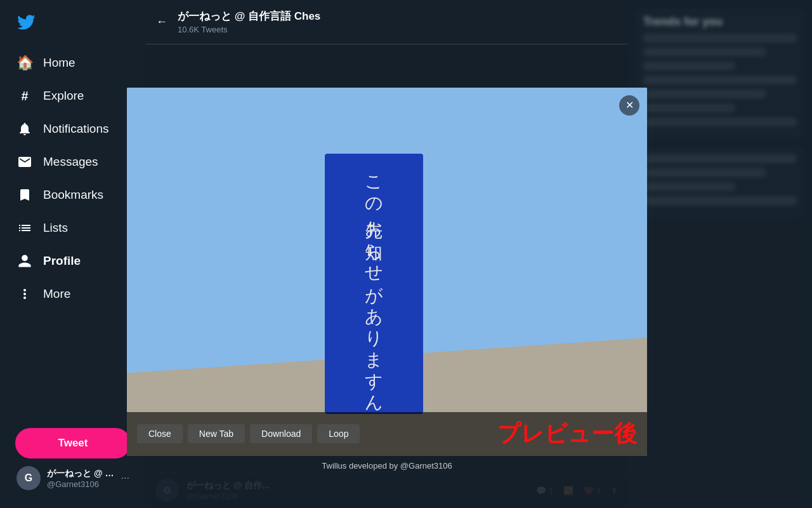  What do you see at coordinates (339, 434) in the screenshot?
I see `loop-button: Loop` at bounding box center [339, 434].